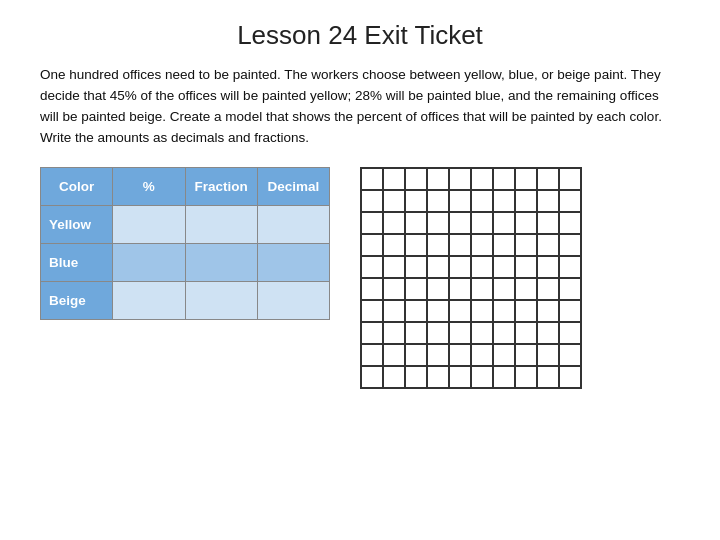  What do you see at coordinates (471, 278) in the screenshot?
I see `hundred-grid` at bounding box center [471, 278].